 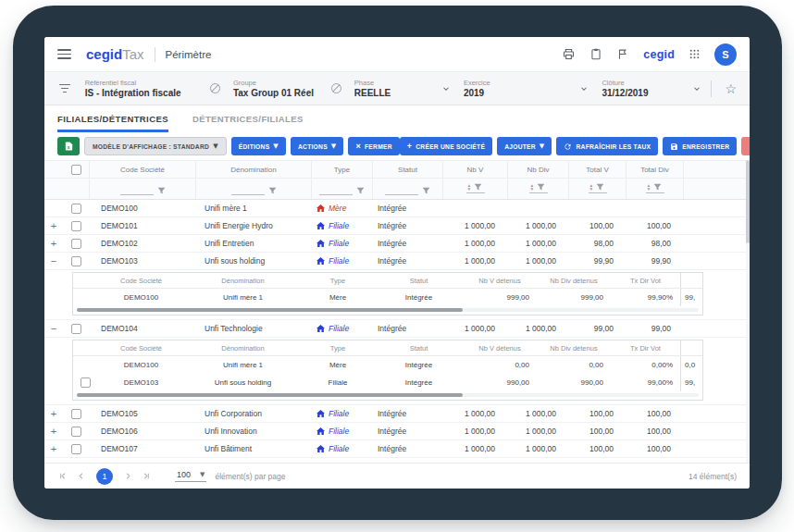 What do you see at coordinates (279, 89) in the screenshot?
I see `filter-field-groupe: Groupe Tax Group 01 Réel` at bounding box center [279, 89].